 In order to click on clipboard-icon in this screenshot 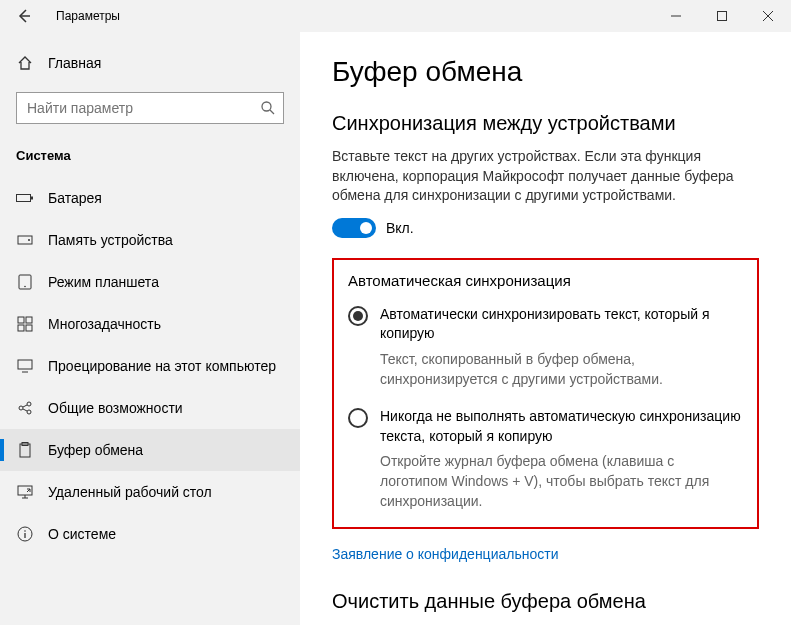, I will do `click(25, 450)`.